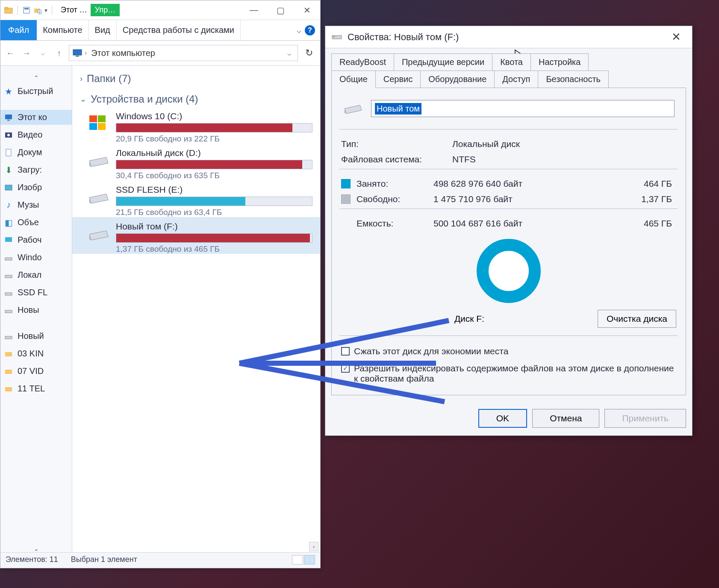  What do you see at coordinates (36, 205) in the screenshot?
I see `sidebar-music: ♪Музы` at bounding box center [36, 205].